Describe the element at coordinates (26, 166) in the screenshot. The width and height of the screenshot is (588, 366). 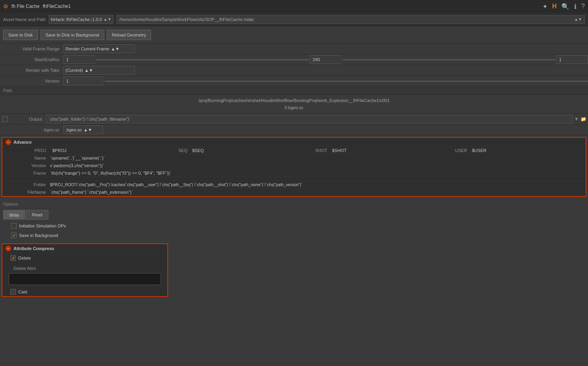
I see `advance-version-label: Version` at that location.